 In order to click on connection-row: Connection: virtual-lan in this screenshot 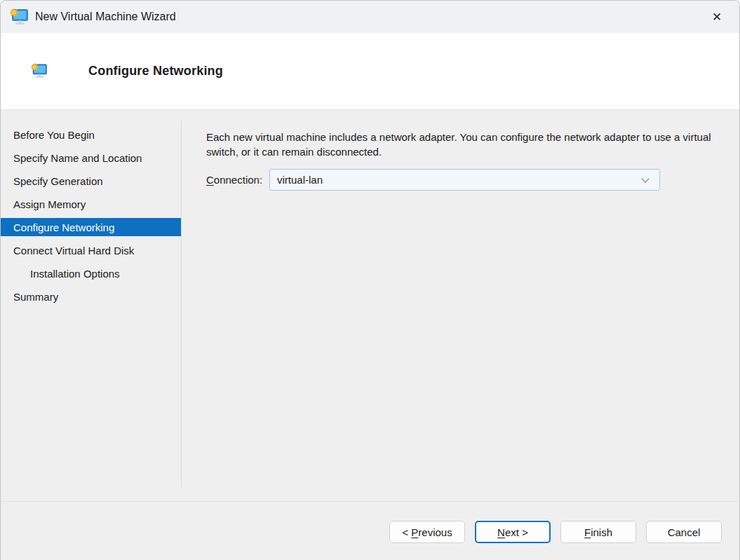, I will do `click(462, 179)`.